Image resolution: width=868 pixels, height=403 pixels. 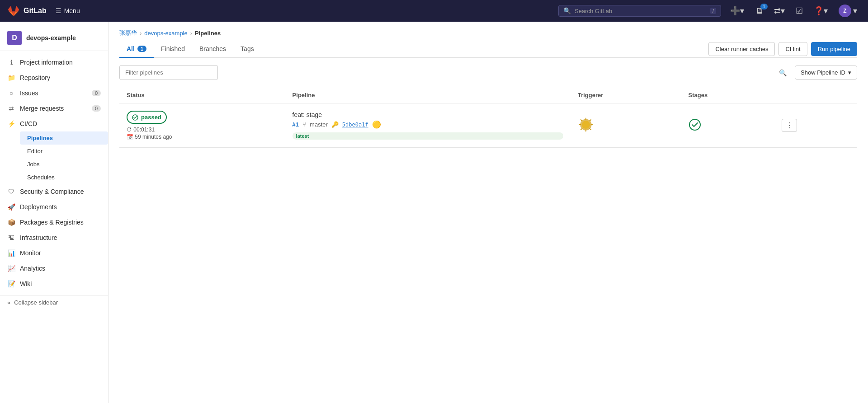 I want to click on project-avatar: D, so click(x=14, y=38).